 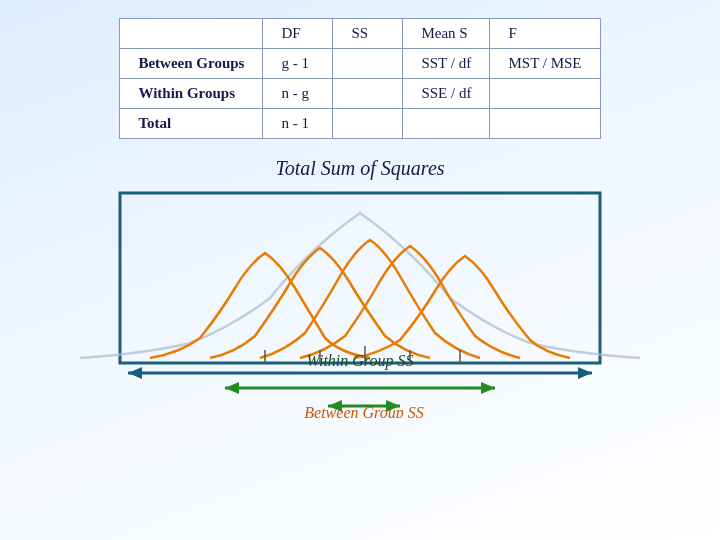 What do you see at coordinates (135, 373) in the screenshot?
I see `total-ss-arrow-left` at bounding box center [135, 373].